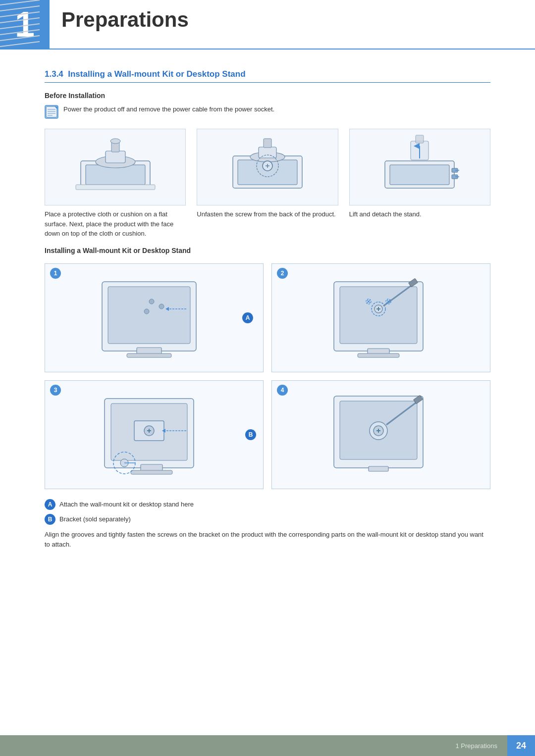 This screenshot has height=756, width=535. Describe the element at coordinates (154, 435) in the screenshot. I see `grid-step-3: 3` at that location.